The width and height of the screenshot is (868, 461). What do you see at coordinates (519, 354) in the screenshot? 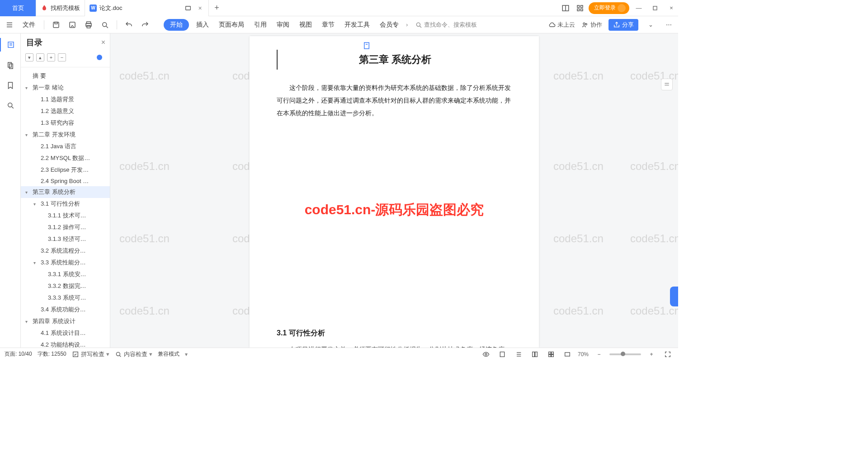
I see `view-outline-icon` at bounding box center [519, 354].